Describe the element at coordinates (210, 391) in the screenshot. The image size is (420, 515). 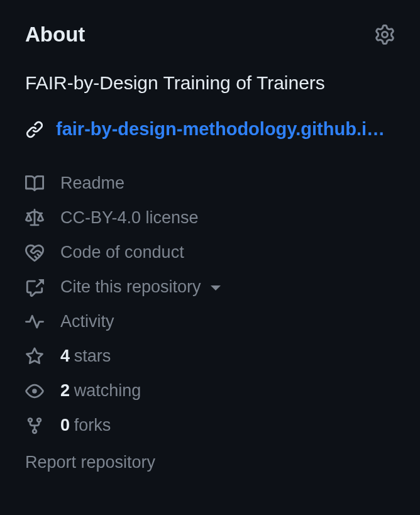
I see `watching-link: 2watching` at that location.